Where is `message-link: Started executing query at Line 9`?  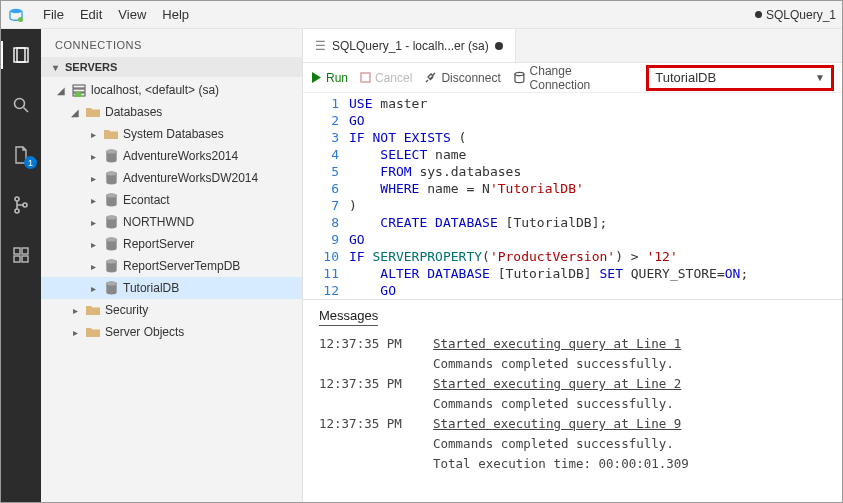 message-link: Started executing query at Line 9 is located at coordinates (557, 424).